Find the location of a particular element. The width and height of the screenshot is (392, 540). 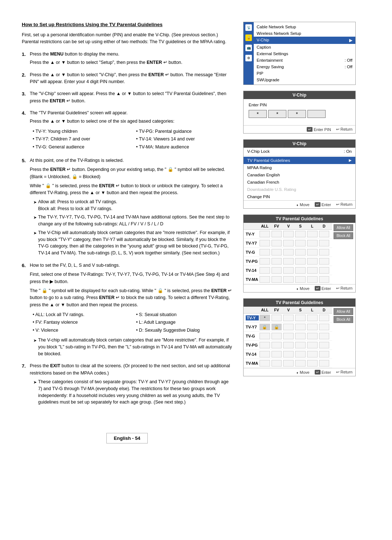

row-tvma-empty: TV-MA is located at coordinates (288, 279).